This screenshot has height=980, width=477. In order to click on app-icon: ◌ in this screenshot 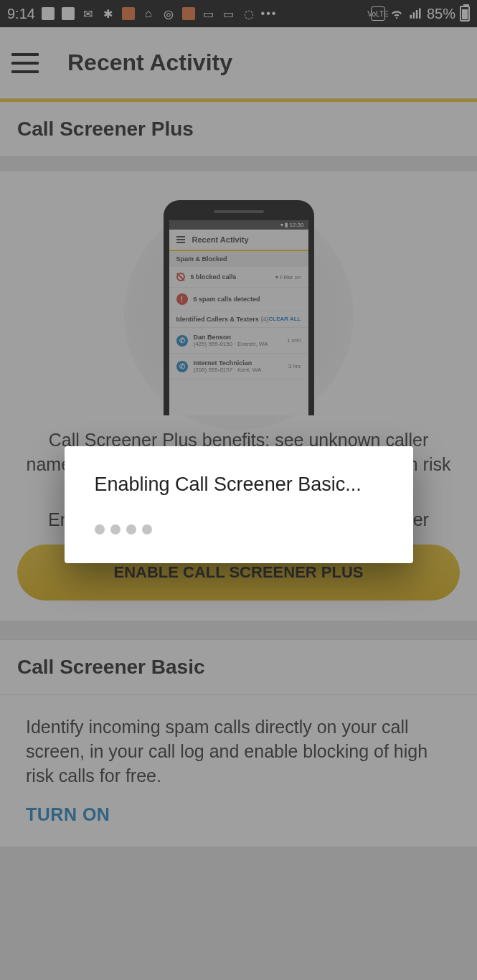, I will do `click(249, 14)`.